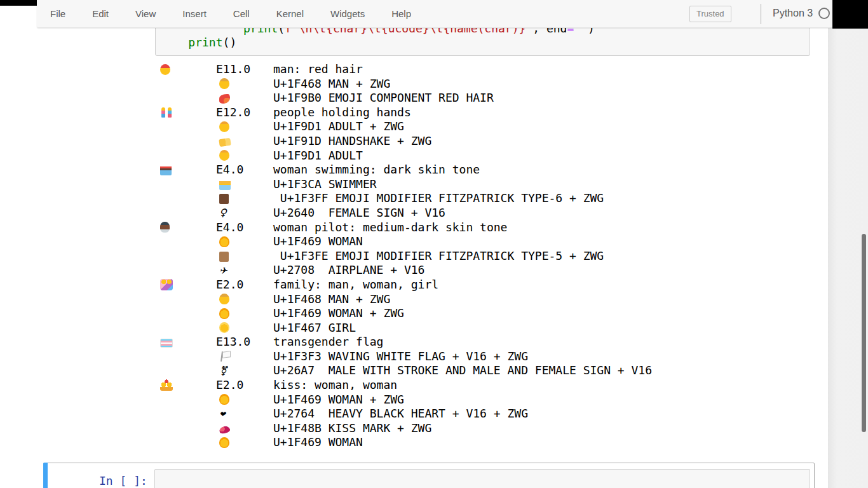  I want to click on emoji-dark-skin-tone-icon, so click(224, 199).